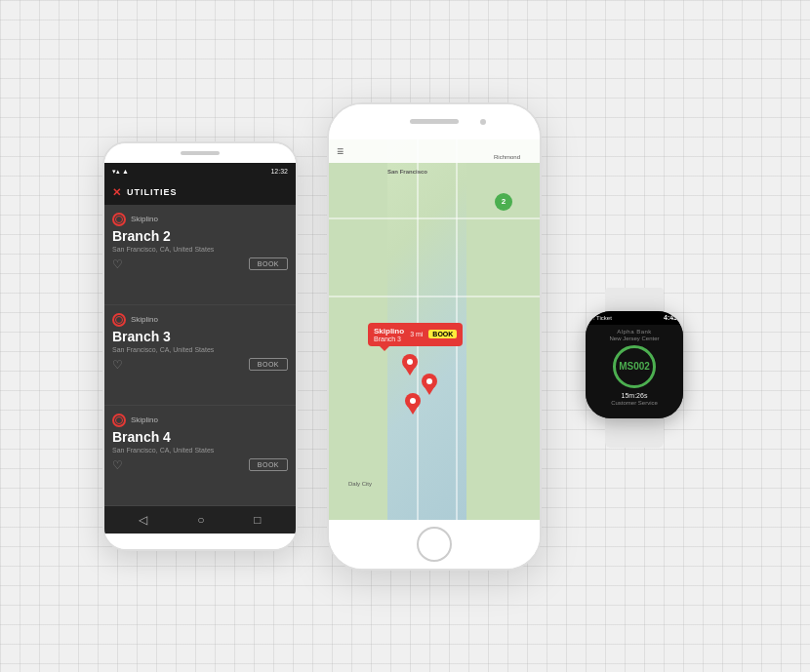  What do you see at coordinates (634, 332) in the screenshot?
I see `watch-bank-name: Alpha Bank` at bounding box center [634, 332].